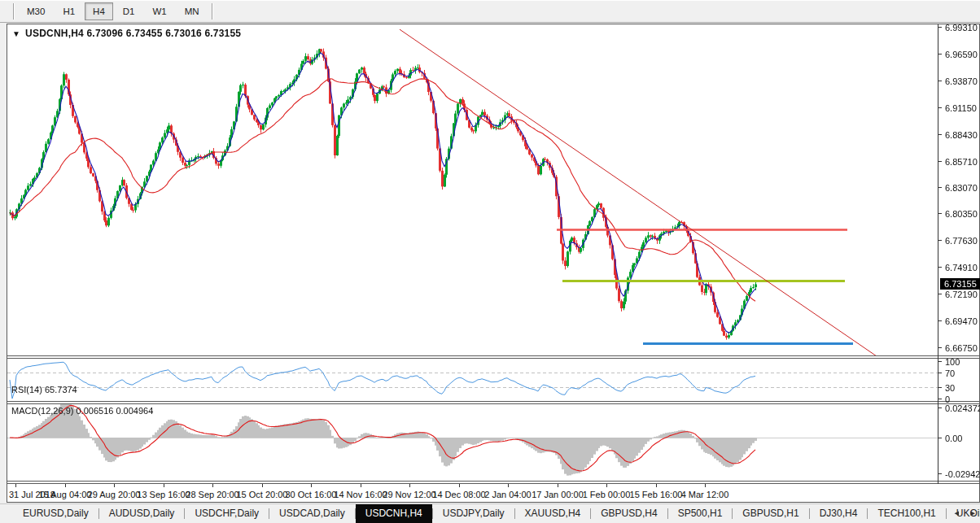 This screenshot has width=980, height=523. What do you see at coordinates (184, 33) in the screenshot?
I see `ohlc-low: 6.73016` at bounding box center [184, 33].